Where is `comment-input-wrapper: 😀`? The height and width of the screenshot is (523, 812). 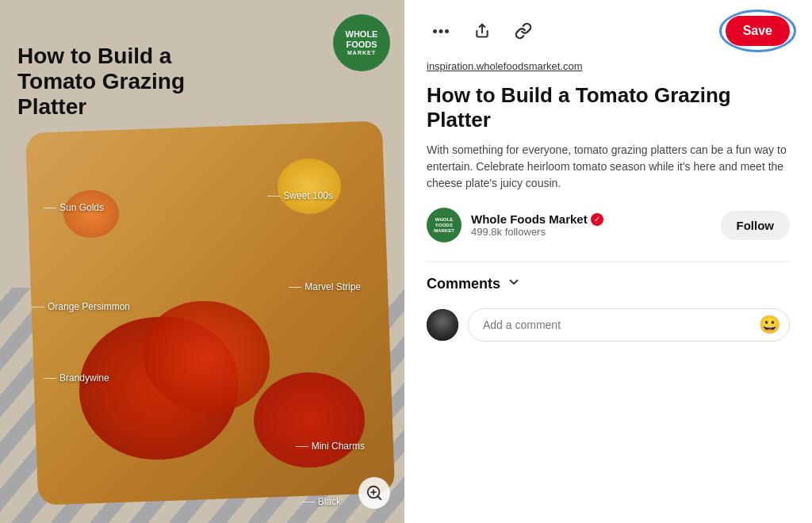
comment-input-wrapper: 😀 is located at coordinates (629, 325).